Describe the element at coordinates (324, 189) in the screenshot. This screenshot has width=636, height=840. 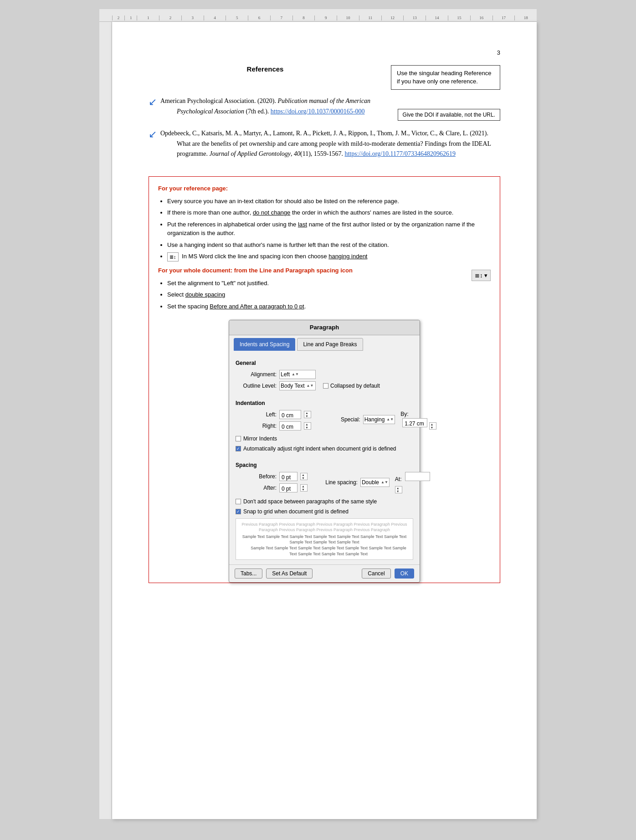
I see `instructions-heading-1: For your reference page:` at that location.